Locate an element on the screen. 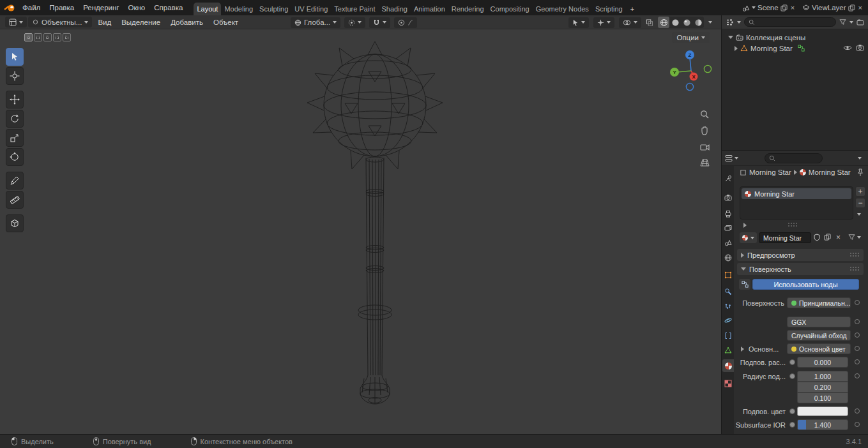 The image size is (868, 448). properties-editor-type-button is located at coordinates (732, 158).